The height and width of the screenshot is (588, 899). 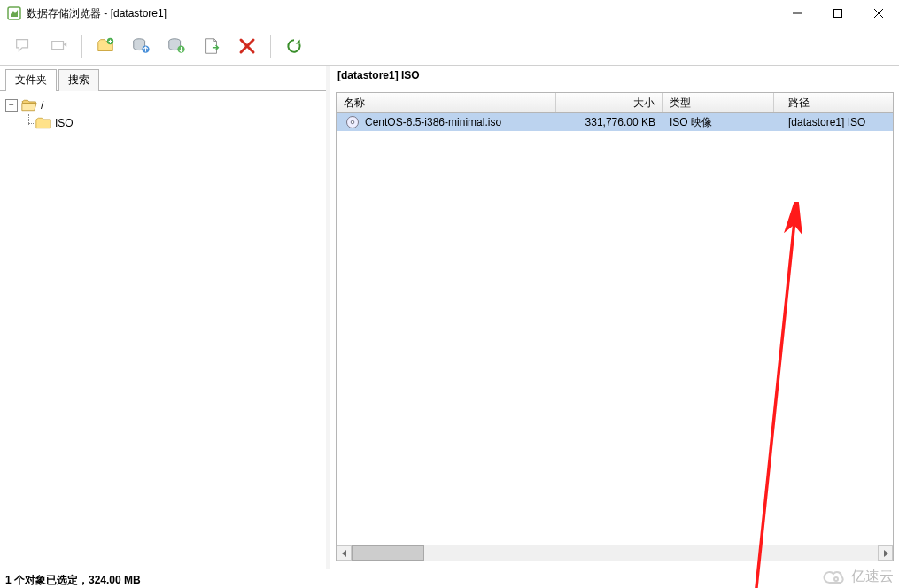 I want to click on app-icon, so click(x=14, y=13).